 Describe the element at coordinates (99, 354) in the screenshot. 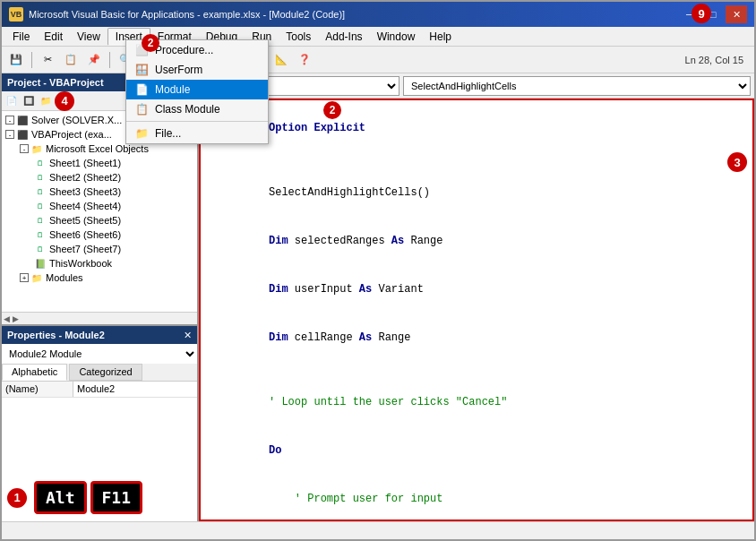

I see `props-object-select: Module2 Module` at that location.